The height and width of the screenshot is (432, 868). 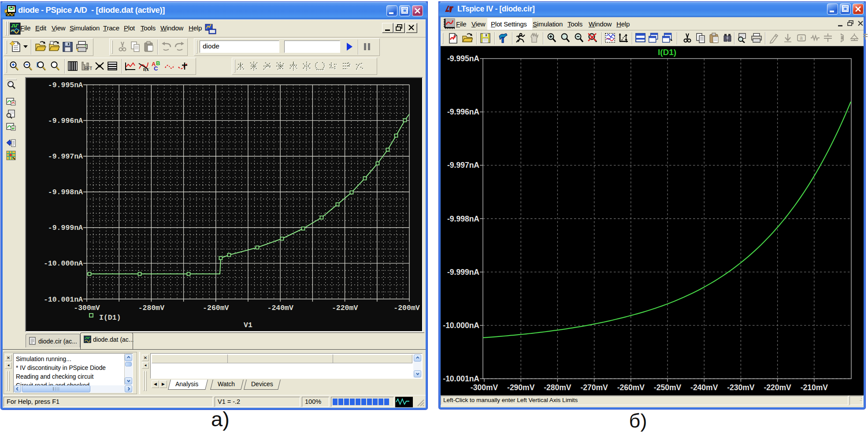 What do you see at coordinates (814, 388) in the screenshot?
I see `svg-text: -210mV` at bounding box center [814, 388].